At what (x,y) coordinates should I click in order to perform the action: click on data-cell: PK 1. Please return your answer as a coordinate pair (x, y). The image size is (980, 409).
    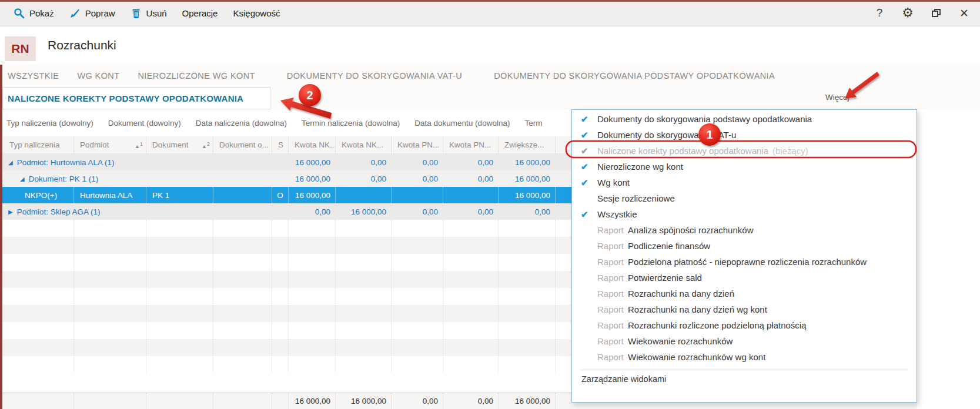
    Looking at the image, I should click on (179, 195).